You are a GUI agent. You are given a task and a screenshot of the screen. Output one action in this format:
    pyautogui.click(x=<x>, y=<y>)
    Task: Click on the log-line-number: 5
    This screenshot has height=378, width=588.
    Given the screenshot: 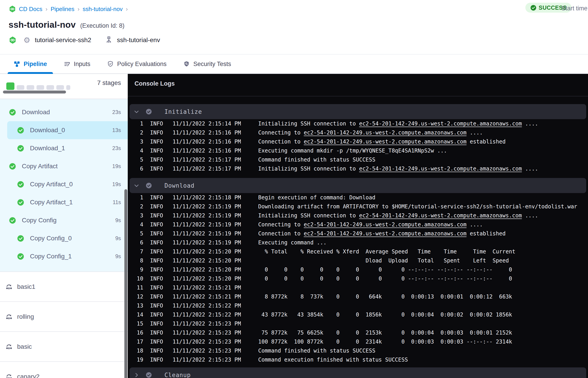 What is the action you would take?
    pyautogui.click(x=139, y=160)
    